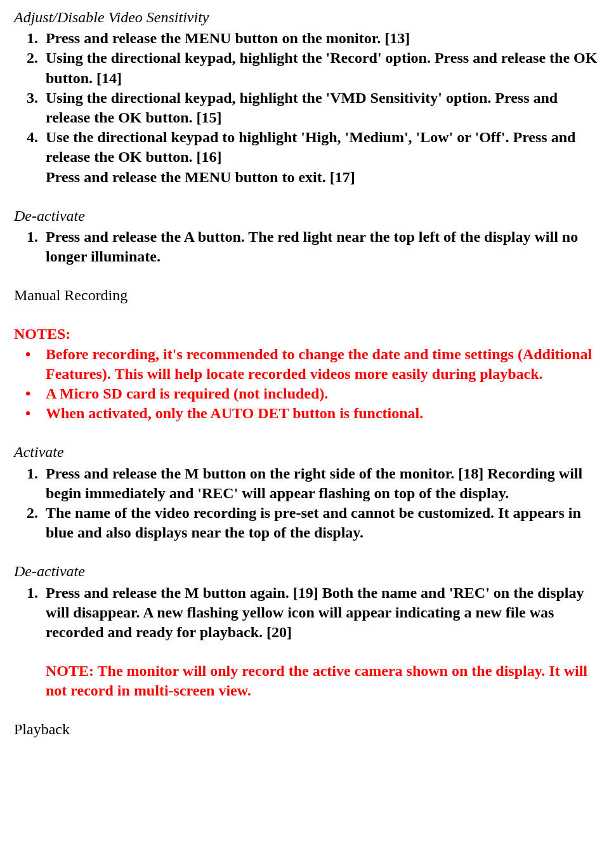 Image resolution: width=616 pixels, height=844 pixels. What do you see at coordinates (322, 484) in the screenshot?
I see `list-item: Press and release the M button on the ri…` at bounding box center [322, 484].